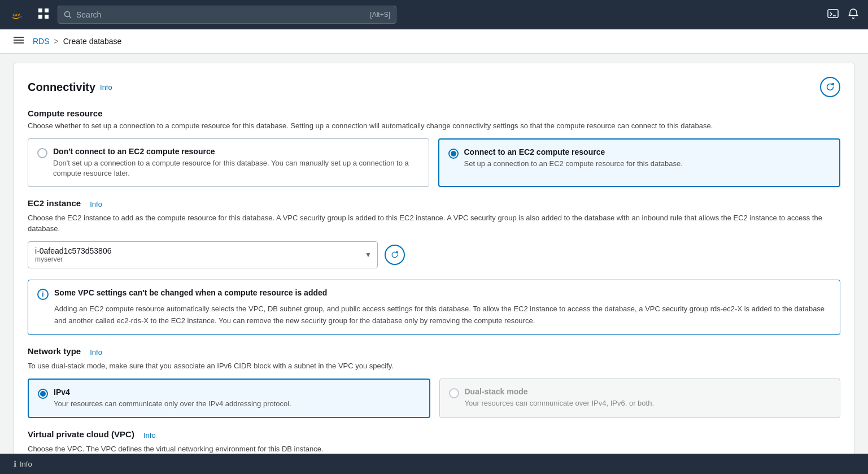  Describe the element at coordinates (150, 435) in the screenshot. I see `vpc-info-link: Info` at that location.